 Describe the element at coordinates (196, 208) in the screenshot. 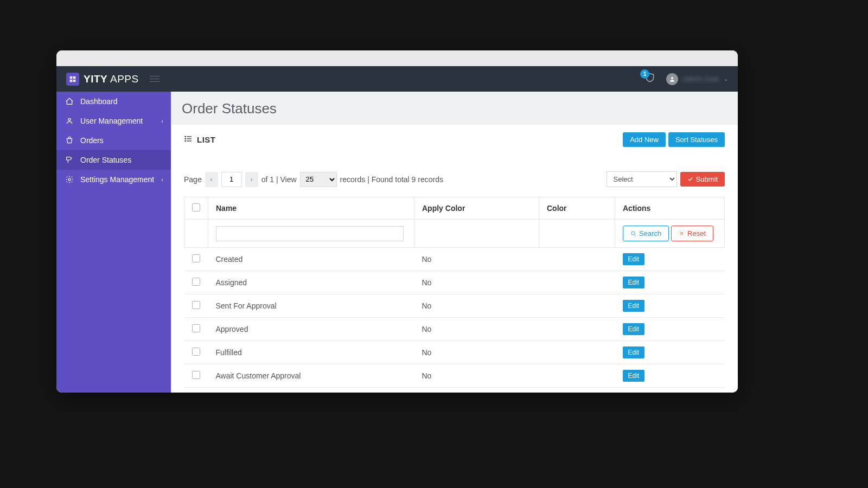

I see `select-all-header` at that location.